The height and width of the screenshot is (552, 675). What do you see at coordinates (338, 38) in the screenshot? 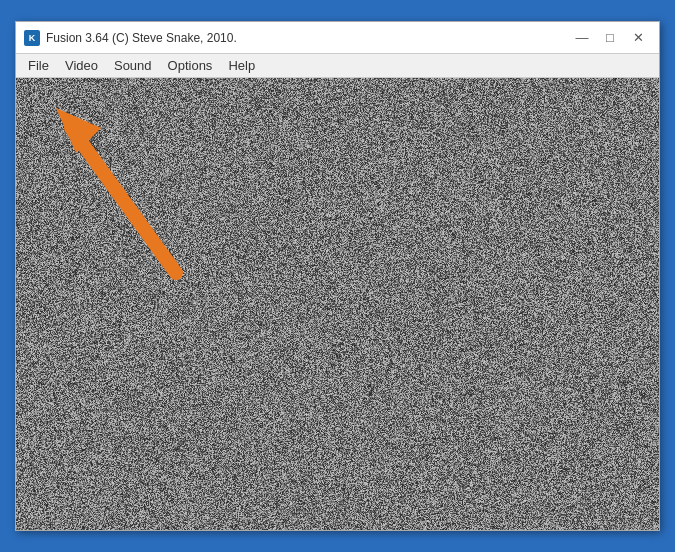
I see `title-bar: K Fusion 3.64 (C) Steve Snake, 2010. — □…` at bounding box center [338, 38].